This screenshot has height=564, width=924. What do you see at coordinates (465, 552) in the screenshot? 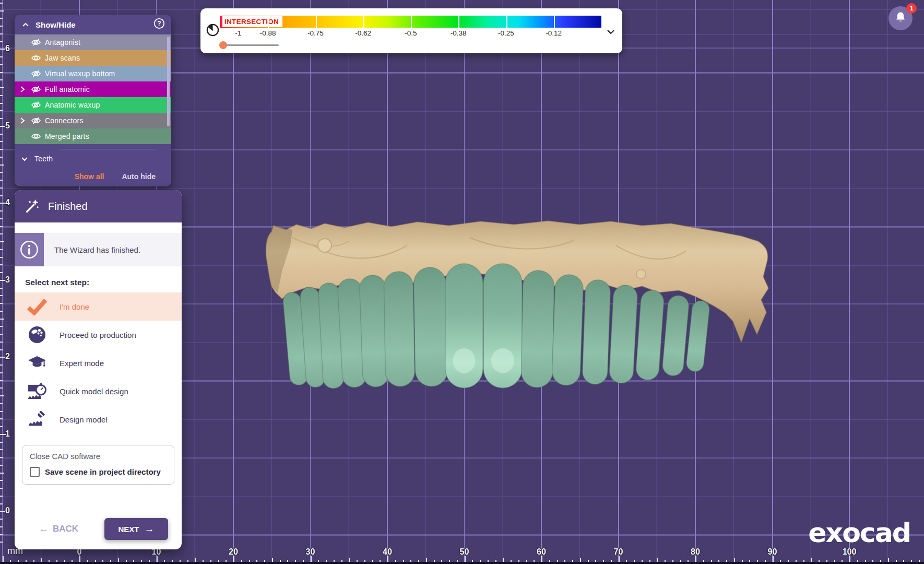
I see `ruler-number-bottom: 50` at bounding box center [465, 552].